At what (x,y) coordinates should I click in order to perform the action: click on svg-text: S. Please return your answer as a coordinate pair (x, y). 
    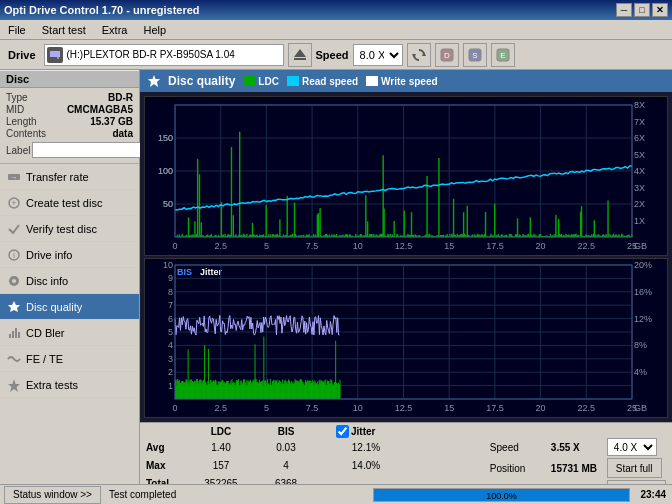
    Looking at the image, I should click on (474, 56).